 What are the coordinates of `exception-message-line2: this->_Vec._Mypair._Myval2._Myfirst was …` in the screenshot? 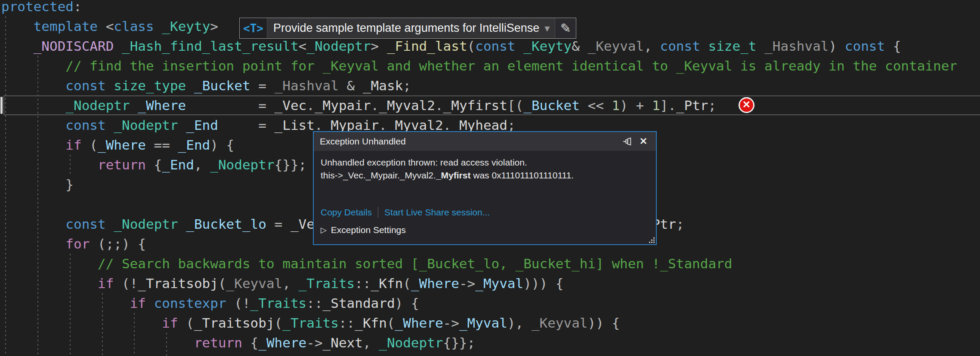 It's located at (485, 175).